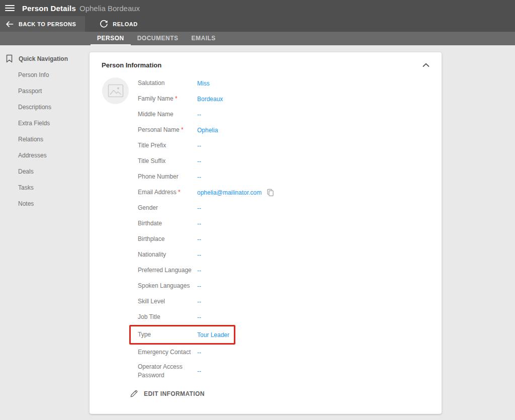 This screenshot has height=420, width=515. I want to click on field-label: Title Prefix *, so click(167, 146).